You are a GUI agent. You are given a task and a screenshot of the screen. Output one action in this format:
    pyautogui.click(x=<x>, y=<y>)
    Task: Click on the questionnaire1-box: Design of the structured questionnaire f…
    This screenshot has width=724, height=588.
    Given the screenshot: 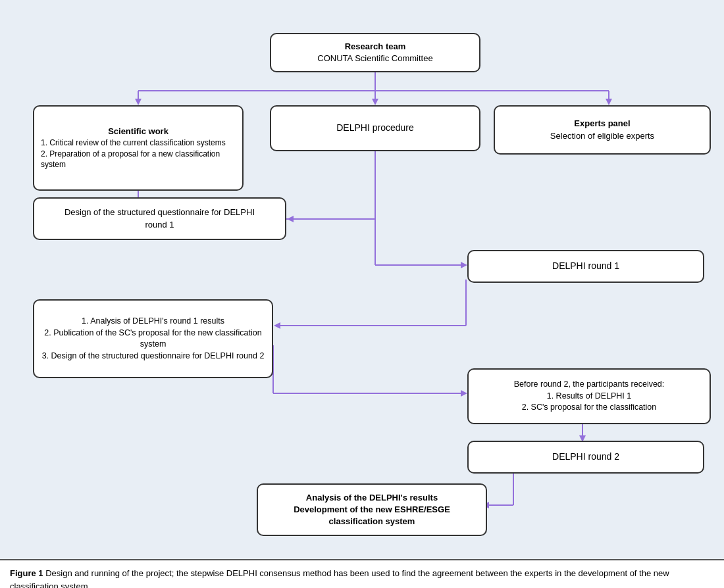 What is the action you would take?
    pyautogui.click(x=159, y=218)
    